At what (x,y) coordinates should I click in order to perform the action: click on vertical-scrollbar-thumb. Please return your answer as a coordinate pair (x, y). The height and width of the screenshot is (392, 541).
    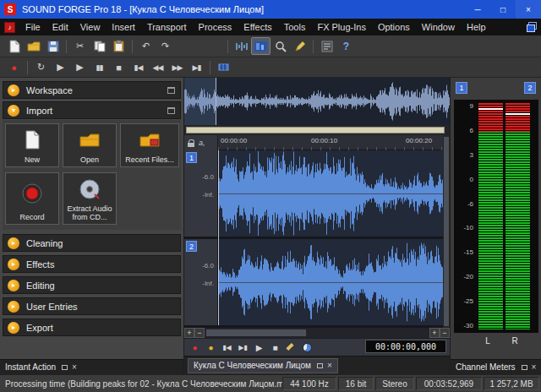
    Looking at the image, I should click on (446, 231).